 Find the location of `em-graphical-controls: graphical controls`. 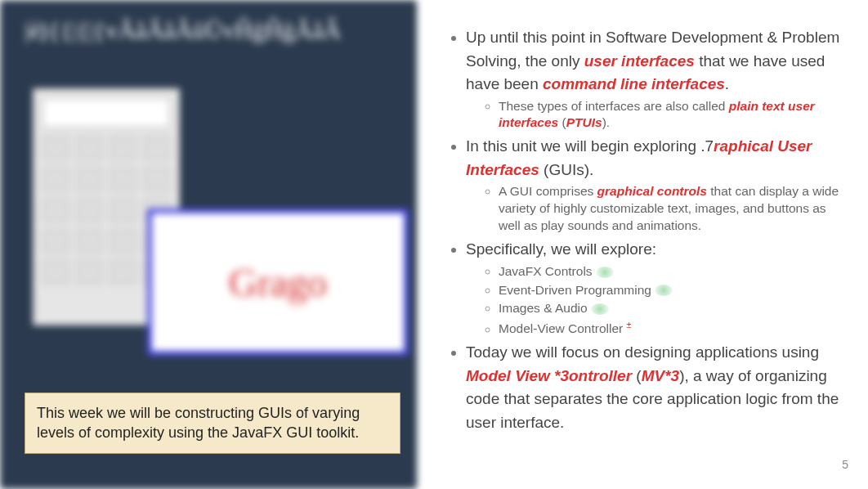

em-graphical-controls: graphical controls is located at coordinates (652, 191).